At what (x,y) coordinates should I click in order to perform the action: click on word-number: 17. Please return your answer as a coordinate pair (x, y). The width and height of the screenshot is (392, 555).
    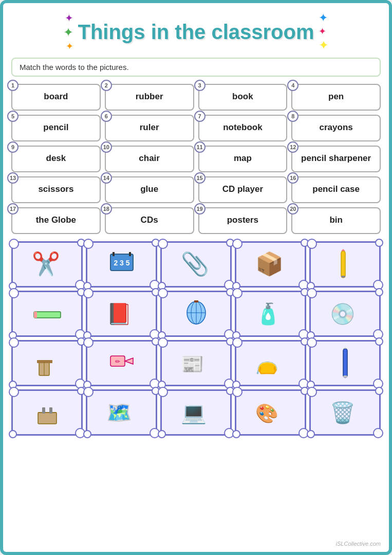
    Looking at the image, I should click on (13, 209).